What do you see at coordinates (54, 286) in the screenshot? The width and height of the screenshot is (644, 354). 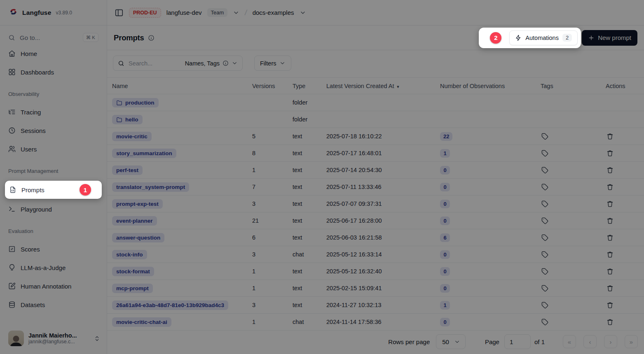 I see `sidebar-item-human-annotation: Human Annotation` at bounding box center [54, 286].